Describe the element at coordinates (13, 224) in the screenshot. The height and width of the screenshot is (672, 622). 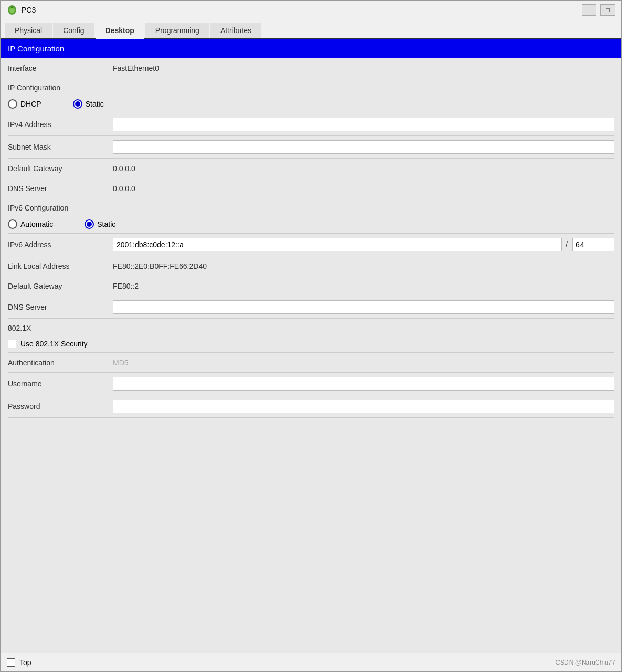
I see `ipv6-automatic-radio` at that location.